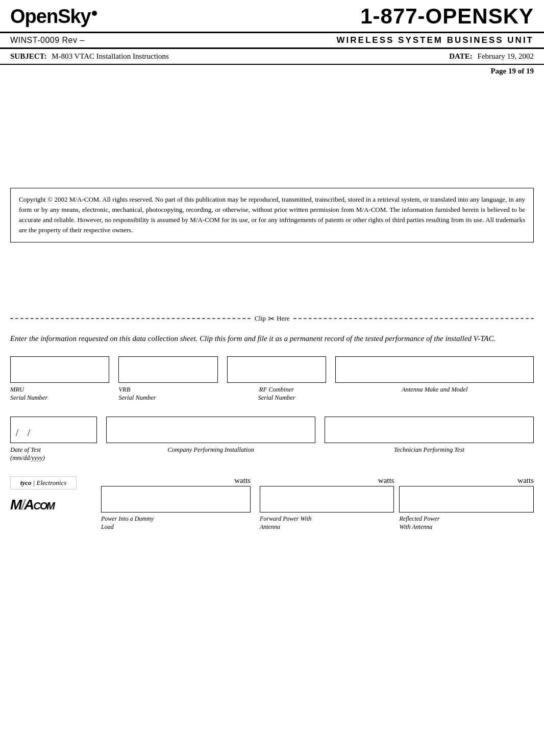 This screenshot has height=756, width=544. Describe the element at coordinates (435, 40) in the screenshot. I see `wireless-label: WIRELESS SYSTEM BUSINESS UNIT` at that location.